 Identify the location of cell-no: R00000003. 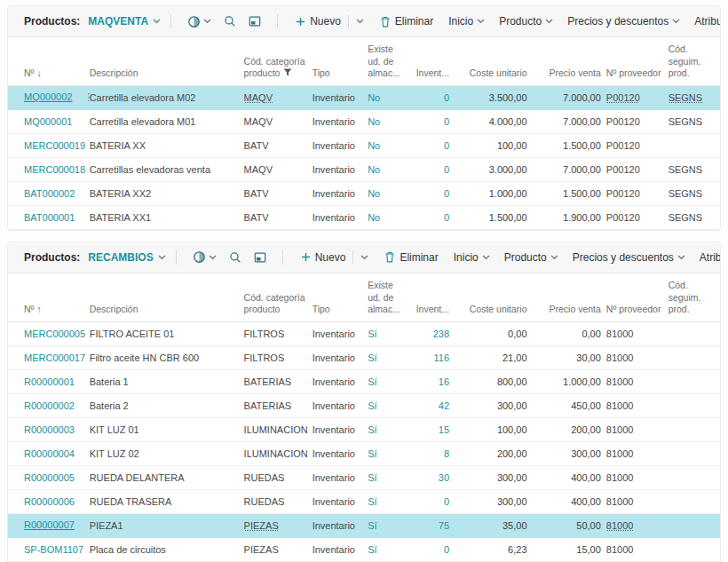
(49, 430).